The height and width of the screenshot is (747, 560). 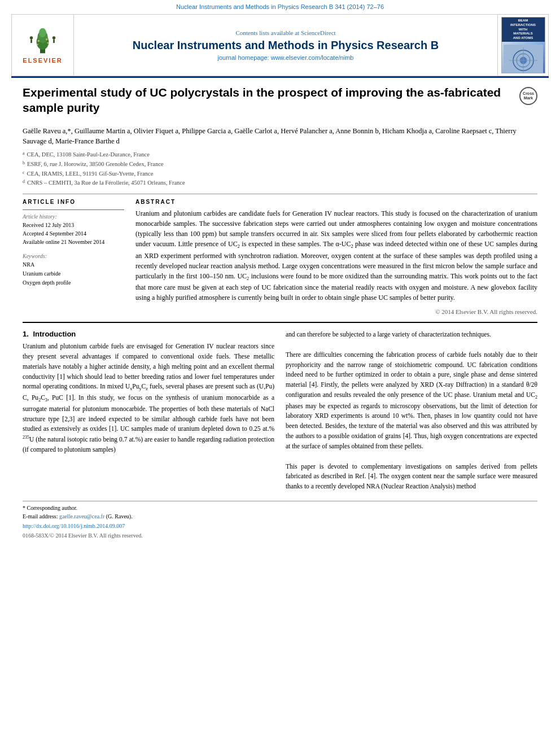 What do you see at coordinates (280, 165) in the screenshot?
I see `affiliation-b: b ESRF, 6, rue J. Horowitz, 38500 Grenob…` at bounding box center [280, 165].